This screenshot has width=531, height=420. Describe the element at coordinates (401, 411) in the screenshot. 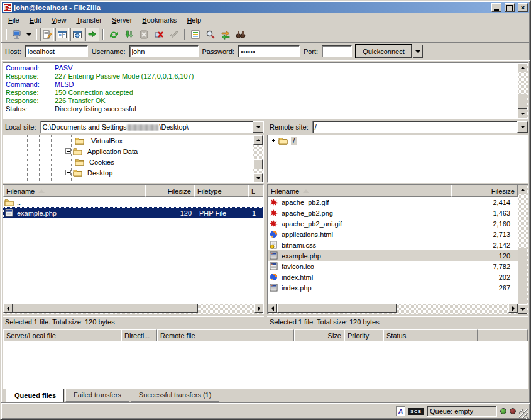

I see `datatype-indicator-icon: A` at that location.